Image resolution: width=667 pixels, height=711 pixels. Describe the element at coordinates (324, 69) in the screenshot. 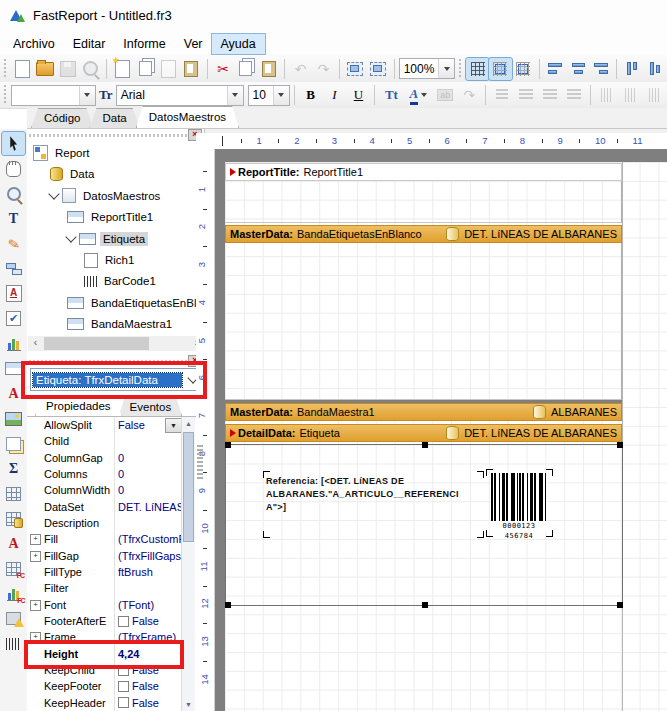

I see `redo-button: ↷` at that location.